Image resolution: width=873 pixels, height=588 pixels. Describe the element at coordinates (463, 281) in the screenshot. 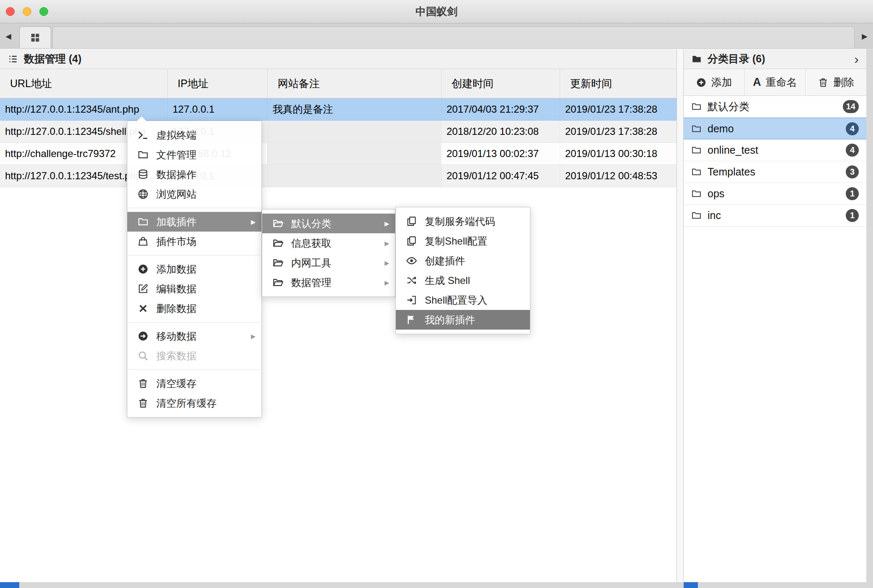

I see `submenu-item-generate-shell: 生成 Shell` at that location.